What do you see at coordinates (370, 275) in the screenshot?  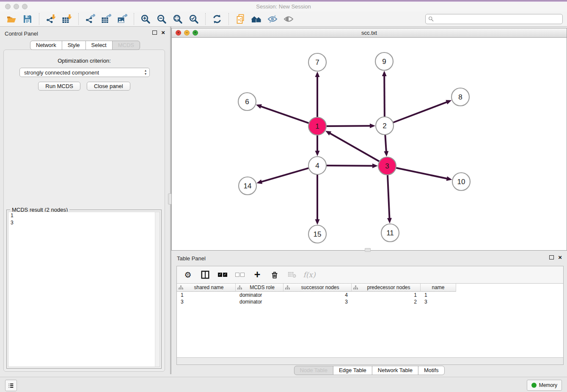 I see `table-toolbar: ⚙✓✓+f(x)` at bounding box center [370, 275].